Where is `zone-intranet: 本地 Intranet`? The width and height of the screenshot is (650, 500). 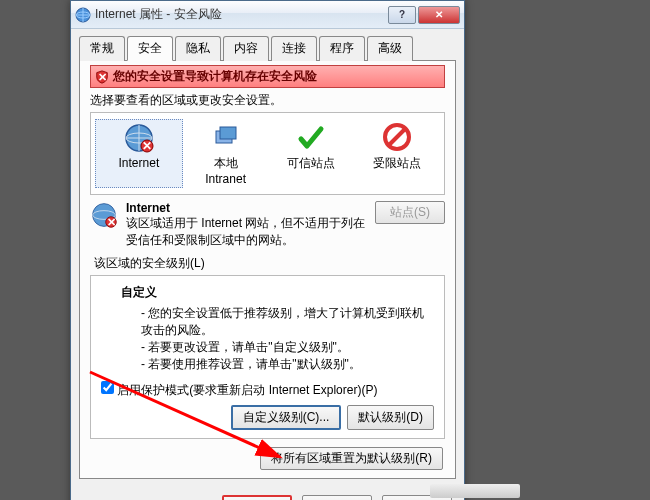
zone-intranet: 本地 Intranet is located at coordinates (226, 154).